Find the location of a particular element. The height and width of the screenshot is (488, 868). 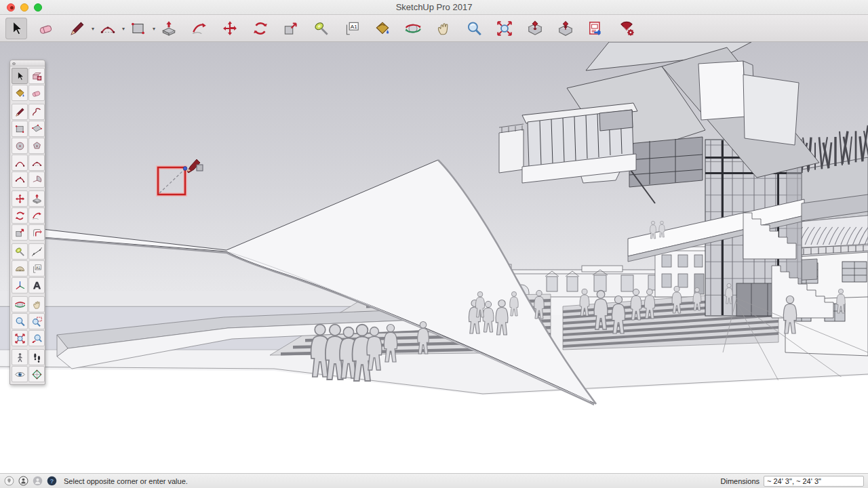

toolbar-button-two-point-arc: ▾ is located at coordinates (108, 28).